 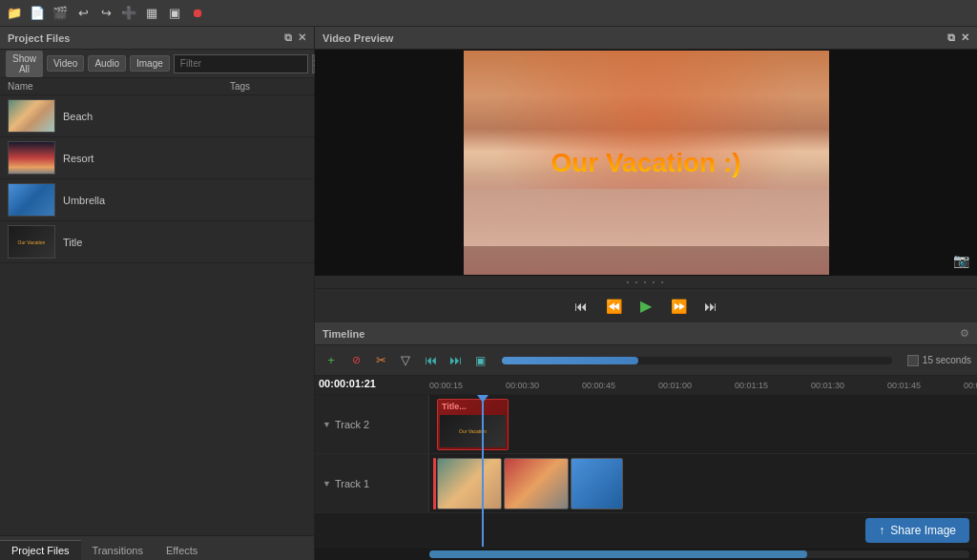 I want to click on preview-restore-icon: ⧉, so click(x=951, y=38).